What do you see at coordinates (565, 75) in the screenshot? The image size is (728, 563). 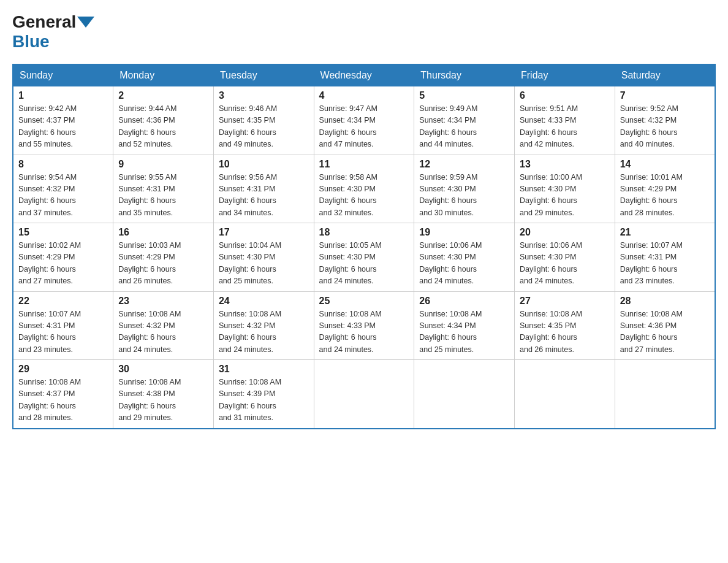 I see `day-header-friday: Friday` at bounding box center [565, 75].